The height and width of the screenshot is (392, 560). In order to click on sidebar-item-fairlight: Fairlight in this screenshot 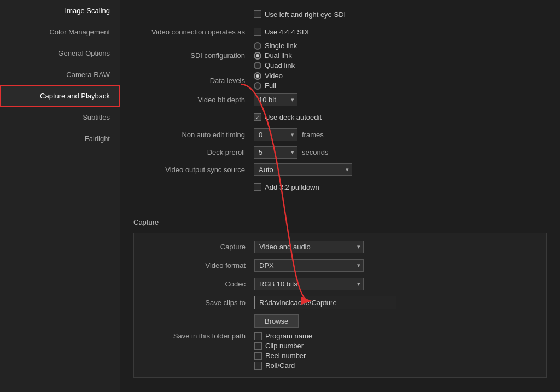, I will do `click(60, 139)`.